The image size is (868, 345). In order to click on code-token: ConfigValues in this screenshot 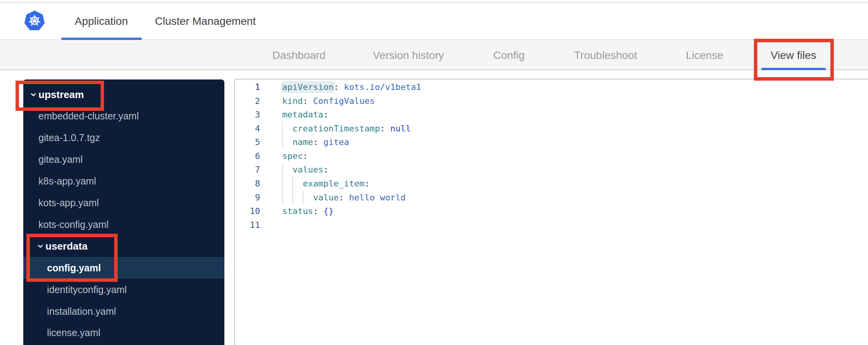, I will do `click(344, 101)`.